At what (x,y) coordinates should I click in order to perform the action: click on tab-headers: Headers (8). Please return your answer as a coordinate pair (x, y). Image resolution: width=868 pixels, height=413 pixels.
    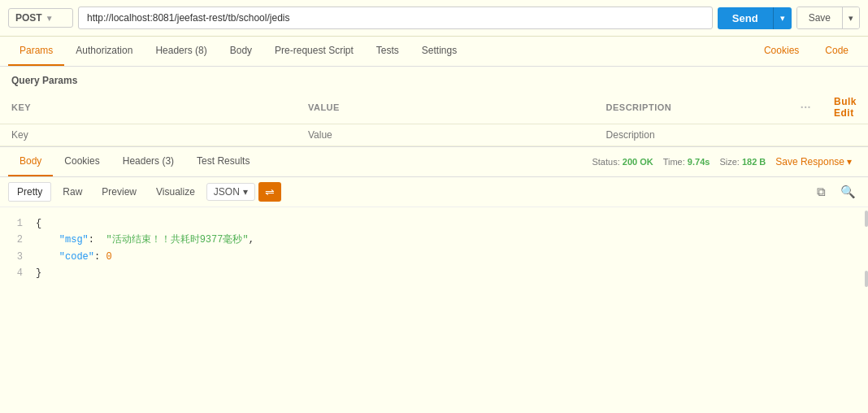
    Looking at the image, I should click on (180, 51).